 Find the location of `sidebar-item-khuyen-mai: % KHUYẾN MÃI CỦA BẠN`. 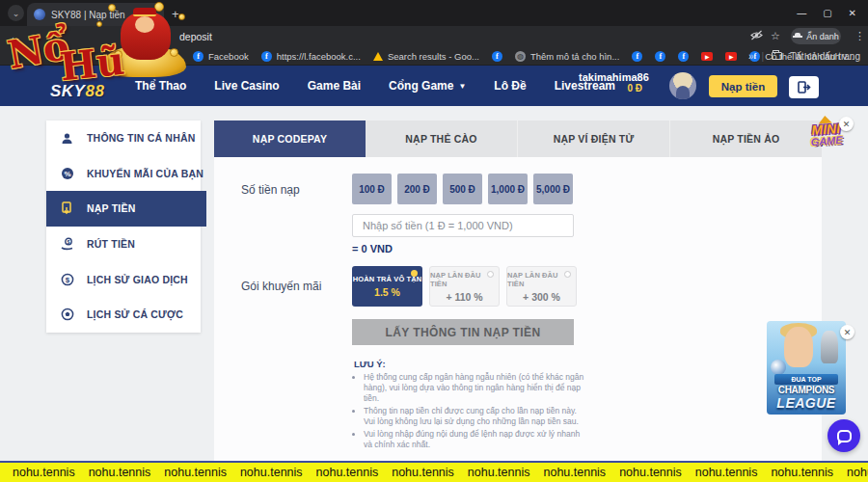

sidebar-item-khuyen-mai: % KHUYẾN MÃI CỦA BẠN is located at coordinates (123, 174).